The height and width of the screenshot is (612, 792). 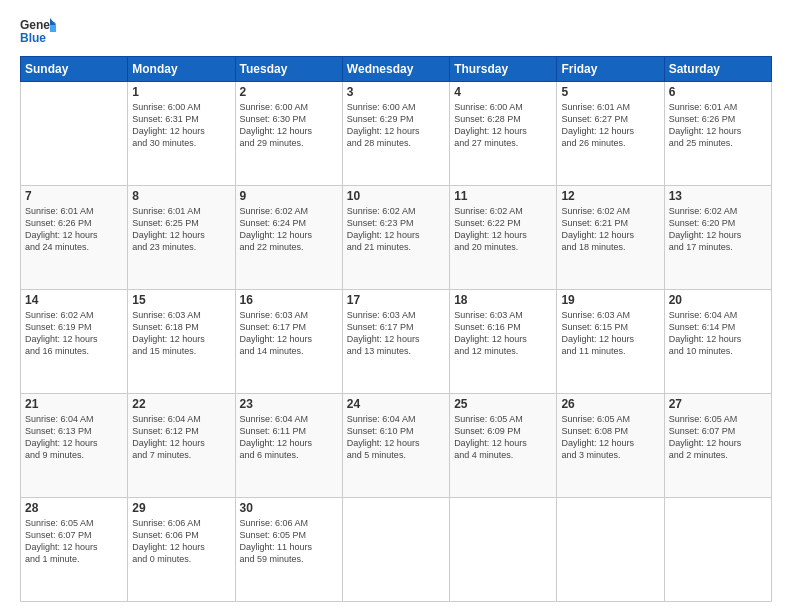 I want to click on day-info: Sunrise: 6:03 AM Sunset: 6:15 PM Dayligh…, so click(x=610, y=334).